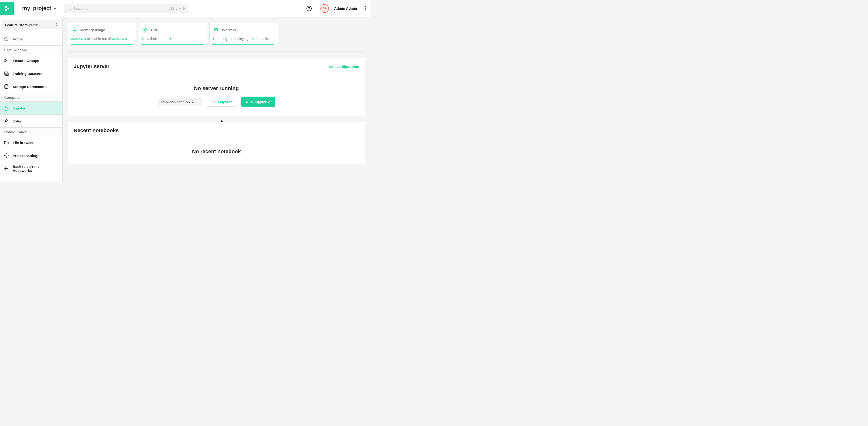 The height and width of the screenshot is (426, 868). What do you see at coordinates (216, 151) in the screenshot?
I see `no-recent-notebook-msg: No recent notebook` at bounding box center [216, 151].